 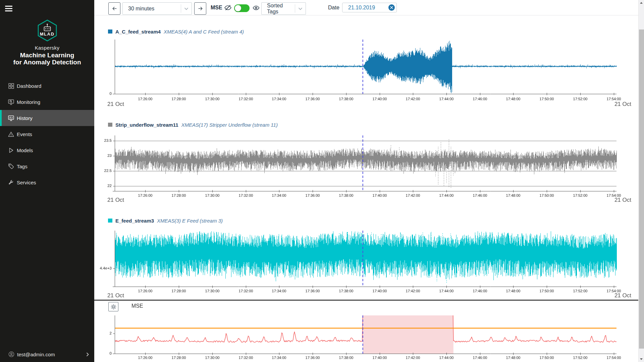 What do you see at coordinates (47, 102) in the screenshot?
I see `sidebar-item-monitoring: Monitoring` at bounding box center [47, 102].